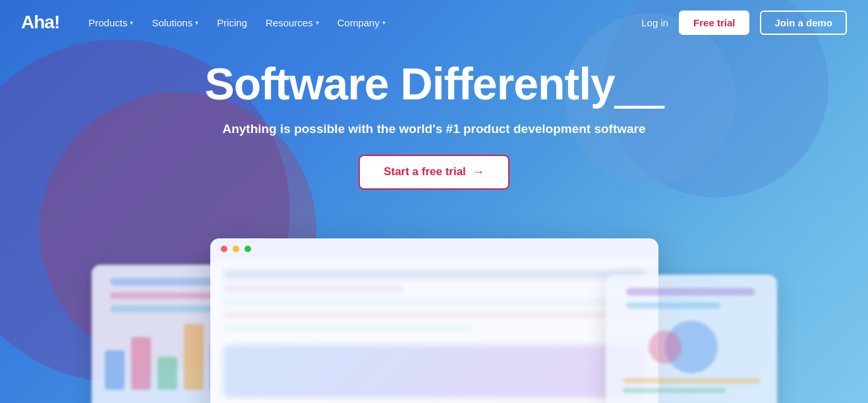 Image resolution: width=868 pixels, height=403 pixels. I want to click on nav-links: Products ▾ Solutions ▾ Pricing Resources…, so click(361, 22).